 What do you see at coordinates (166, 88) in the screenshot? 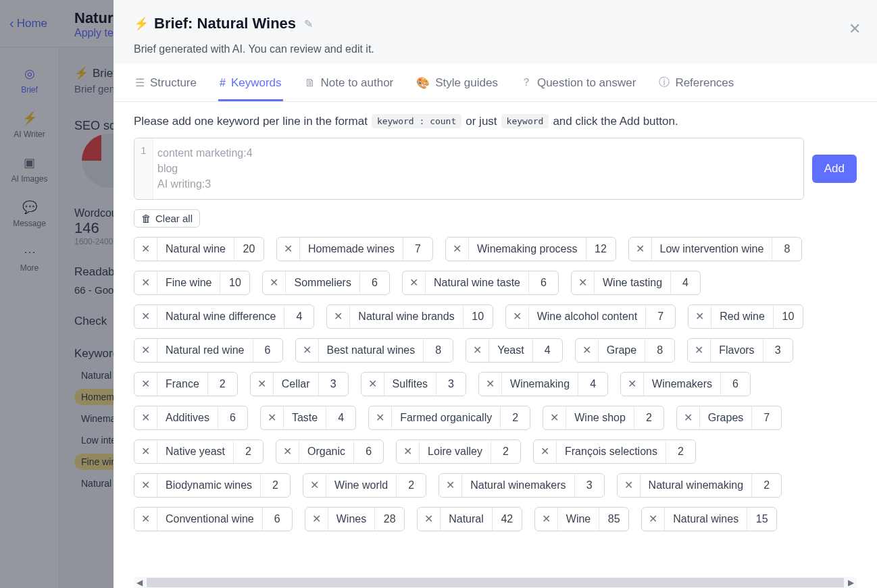
I see `tab-structure: ☰ Structure` at bounding box center [166, 88].